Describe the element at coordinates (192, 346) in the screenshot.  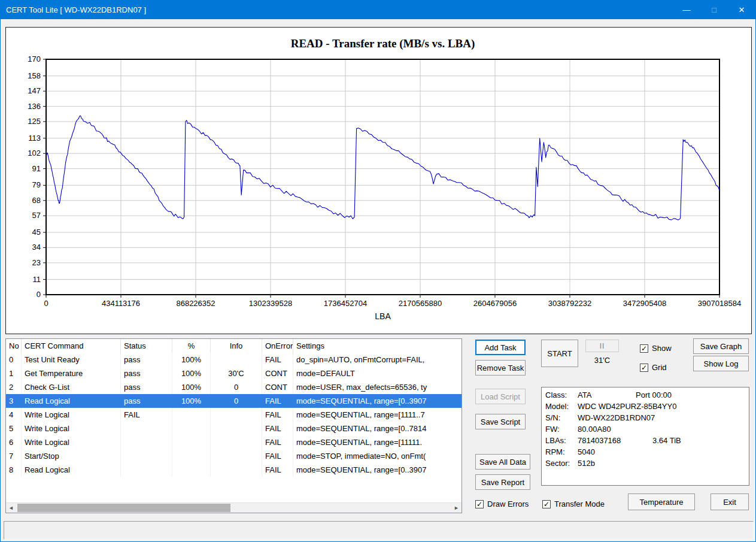
I see `column-header--: %` at that location.